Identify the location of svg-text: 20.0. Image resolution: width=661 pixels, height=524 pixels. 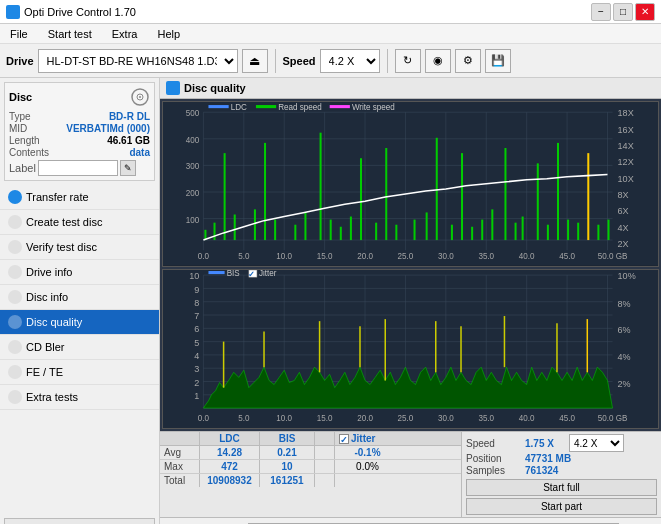
(365, 418).